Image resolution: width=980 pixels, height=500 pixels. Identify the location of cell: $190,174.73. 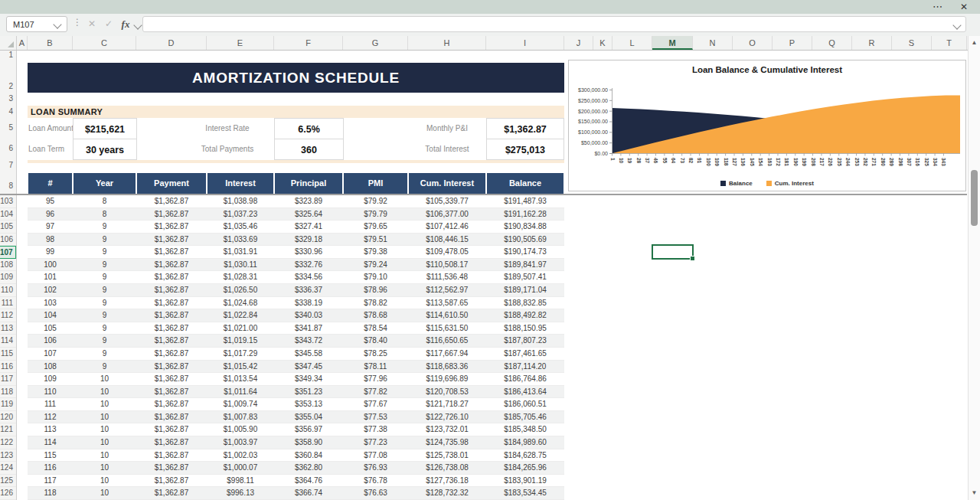
(525, 252).